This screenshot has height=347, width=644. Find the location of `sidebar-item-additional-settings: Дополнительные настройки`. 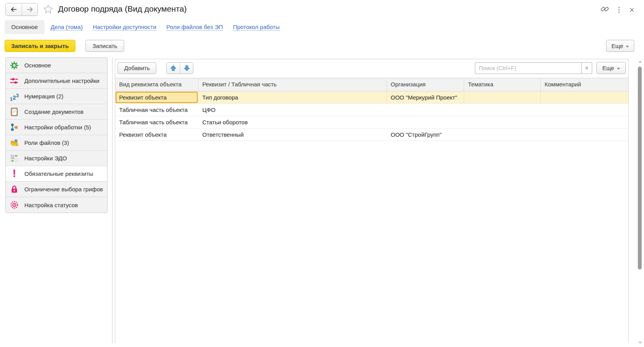

sidebar-item-additional-settings: Дополнительные настройки is located at coordinates (56, 81).